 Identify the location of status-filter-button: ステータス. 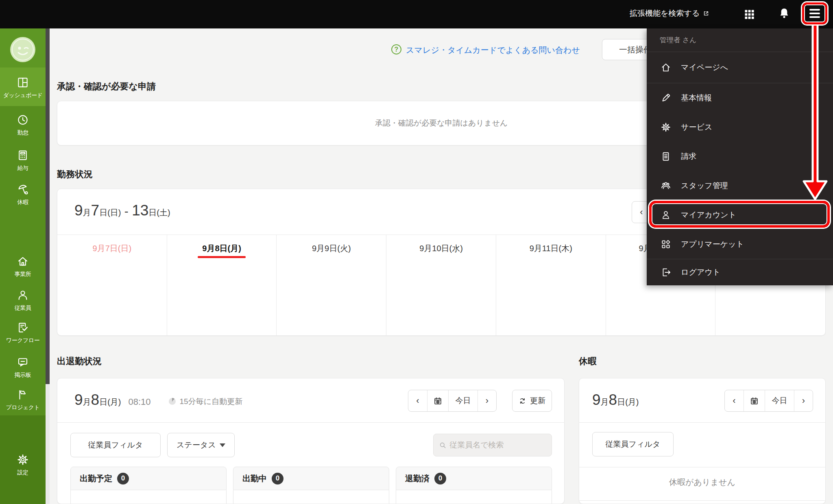
(201, 445).